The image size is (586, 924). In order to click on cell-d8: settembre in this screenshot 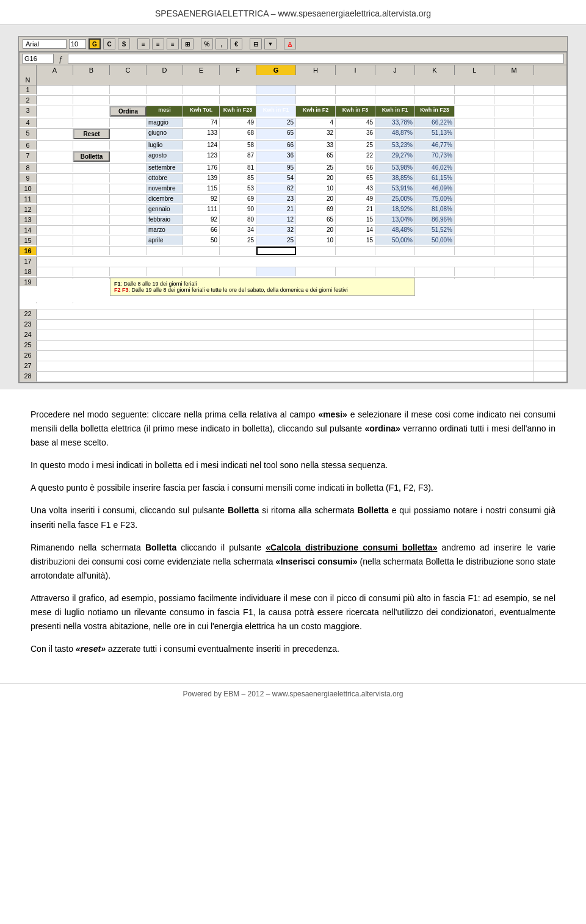, I will do `click(165, 168)`.